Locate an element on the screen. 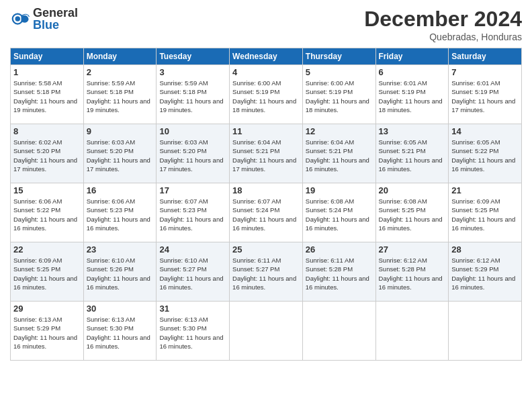  day-info: Sunrise: 6:04 AM Sunset: 5:21 PM Dayligh… is located at coordinates (266, 156).